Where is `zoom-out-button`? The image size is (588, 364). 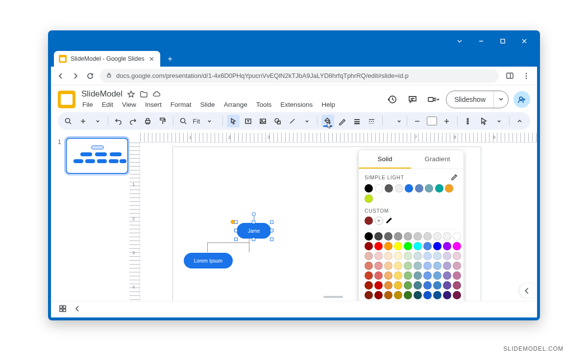 zoom-out-button is located at coordinates (417, 121).